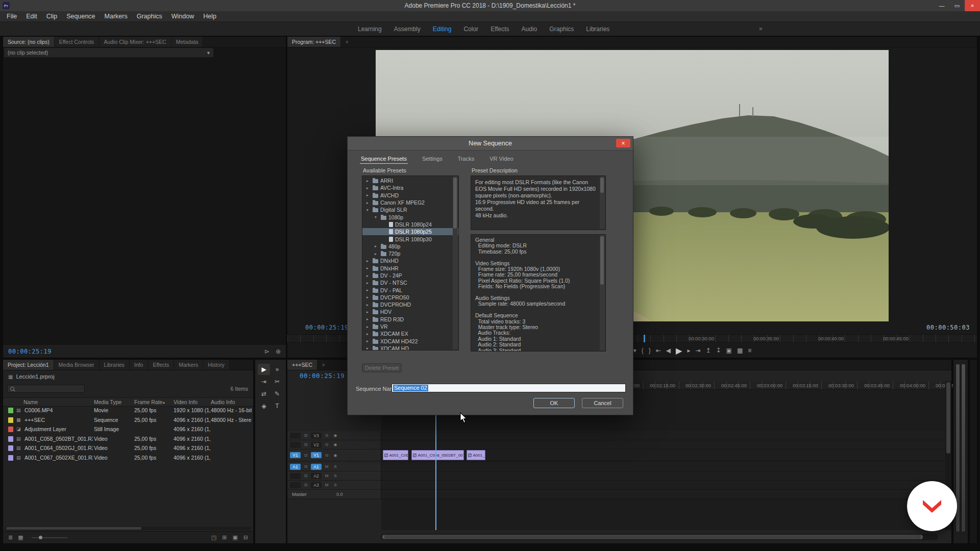 This screenshot has width=980, height=551. What do you see at coordinates (410, 210) in the screenshot?
I see `preset-tree-item: ▾ Digital SLR` at bounding box center [410, 210].